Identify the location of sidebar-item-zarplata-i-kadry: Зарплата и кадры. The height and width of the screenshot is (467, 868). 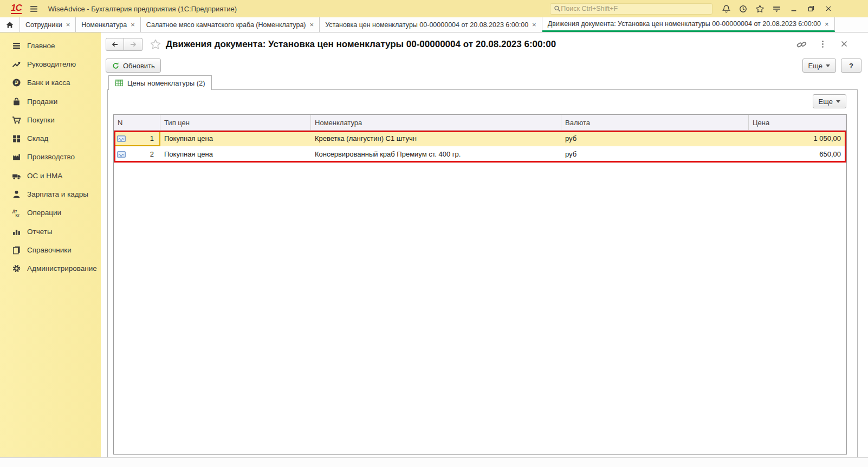
(50, 194).